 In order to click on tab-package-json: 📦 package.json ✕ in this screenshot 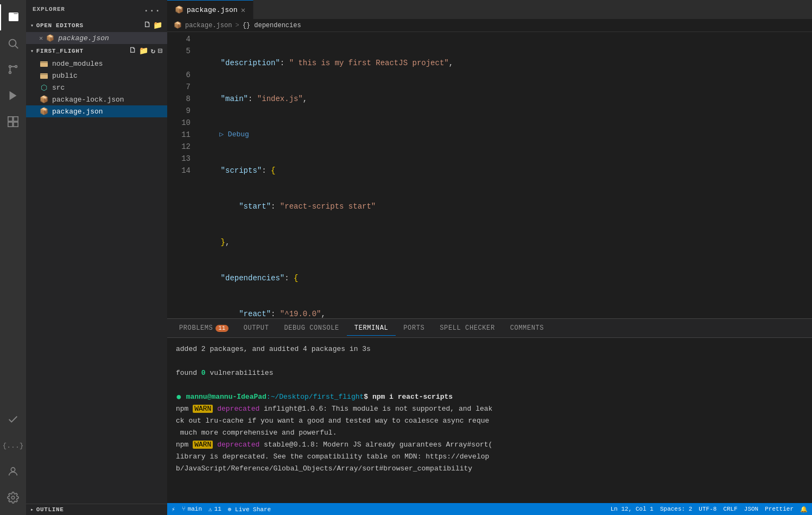, I will do `click(211, 10)`.